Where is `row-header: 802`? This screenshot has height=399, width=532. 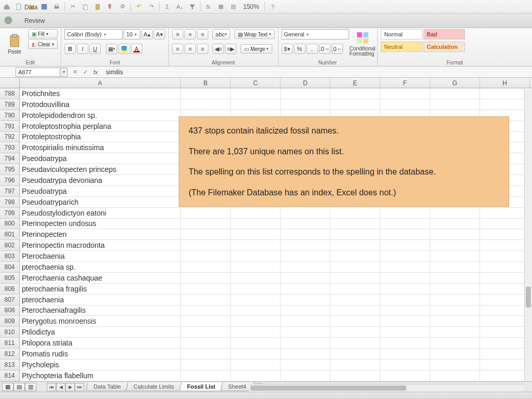 row-header: 802 is located at coordinates (10, 245).